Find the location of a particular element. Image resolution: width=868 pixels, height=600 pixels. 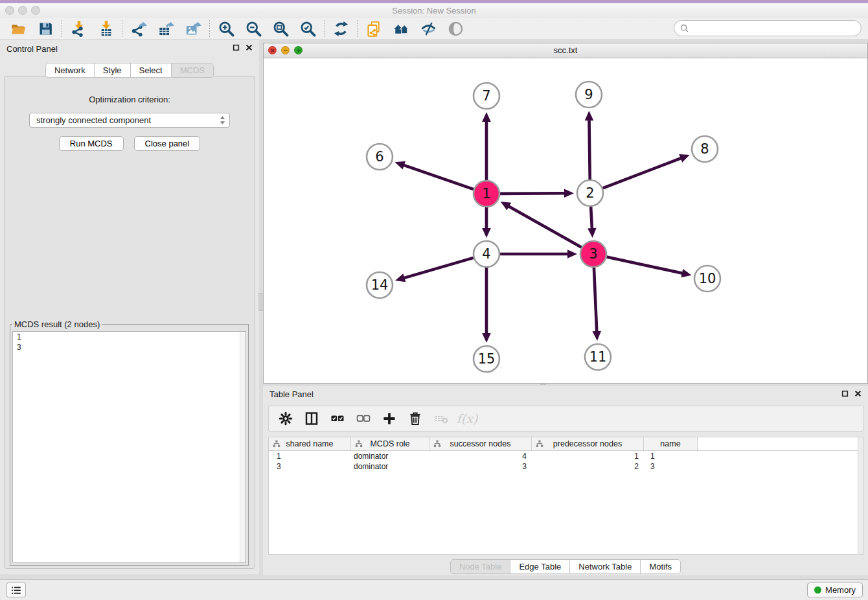

tab-network: Network is located at coordinates (70, 70).